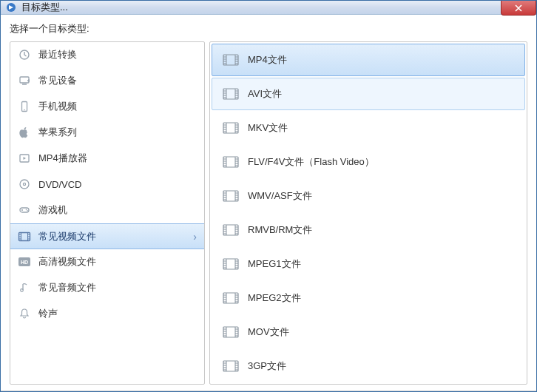 The height and width of the screenshot is (392, 537). Describe the element at coordinates (107, 237) in the screenshot. I see `category-item: 常见视频文件›` at that location.